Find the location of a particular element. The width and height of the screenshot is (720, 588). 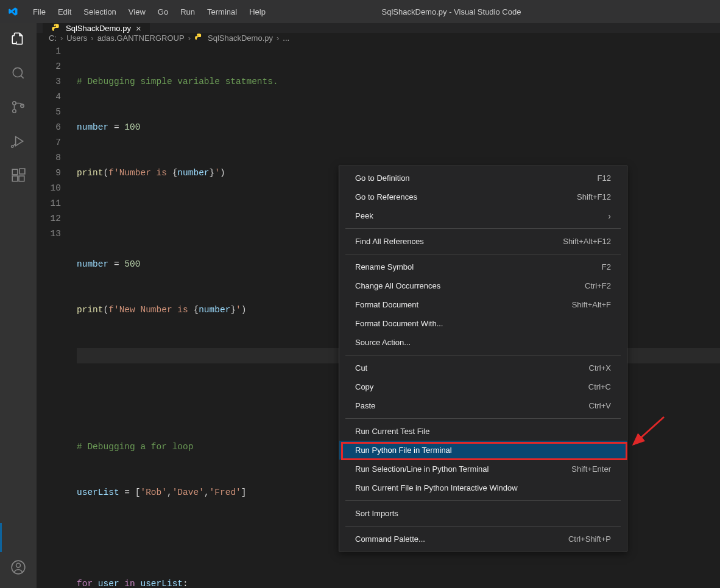

title-bar: File Edit Selection View Go Run Terminal… is located at coordinates (360, 12).